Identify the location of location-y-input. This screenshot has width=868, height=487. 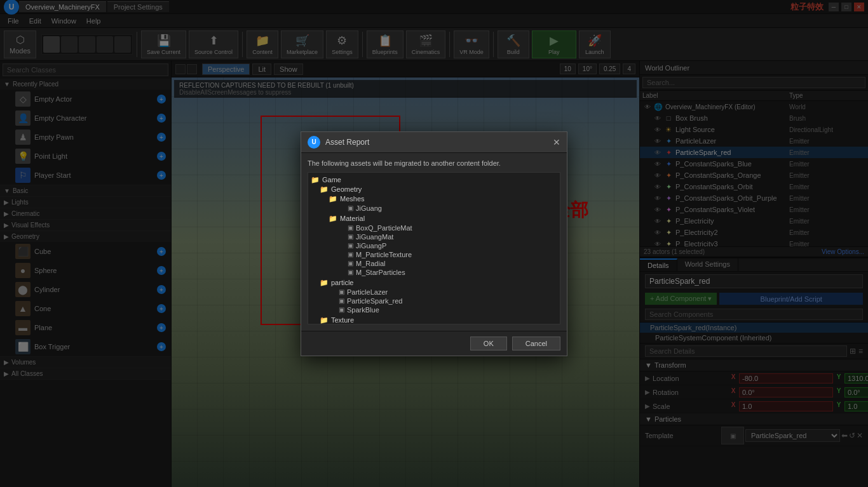
(857, 378).